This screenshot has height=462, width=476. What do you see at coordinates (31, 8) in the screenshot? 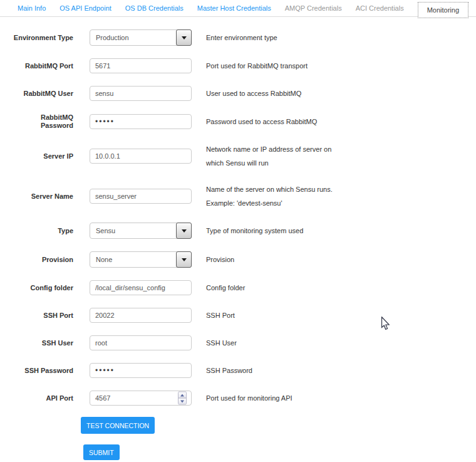
I see `tab-main-info: Main Info` at bounding box center [31, 8].